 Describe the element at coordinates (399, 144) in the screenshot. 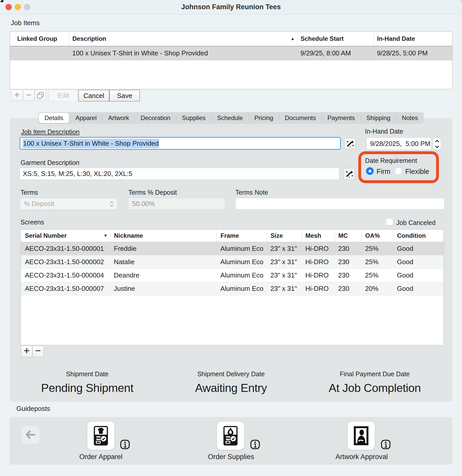

I see `in-hand-date-input: 9/28/2025, 5:00 PM` at that location.